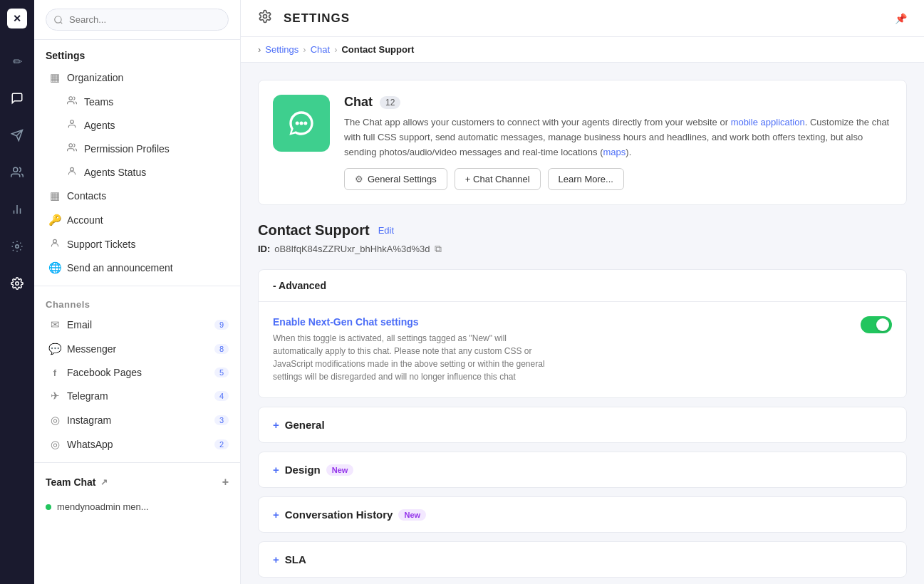 This screenshot has height=584, width=924. I want to click on breadcrumb-chat: Chat, so click(321, 50).